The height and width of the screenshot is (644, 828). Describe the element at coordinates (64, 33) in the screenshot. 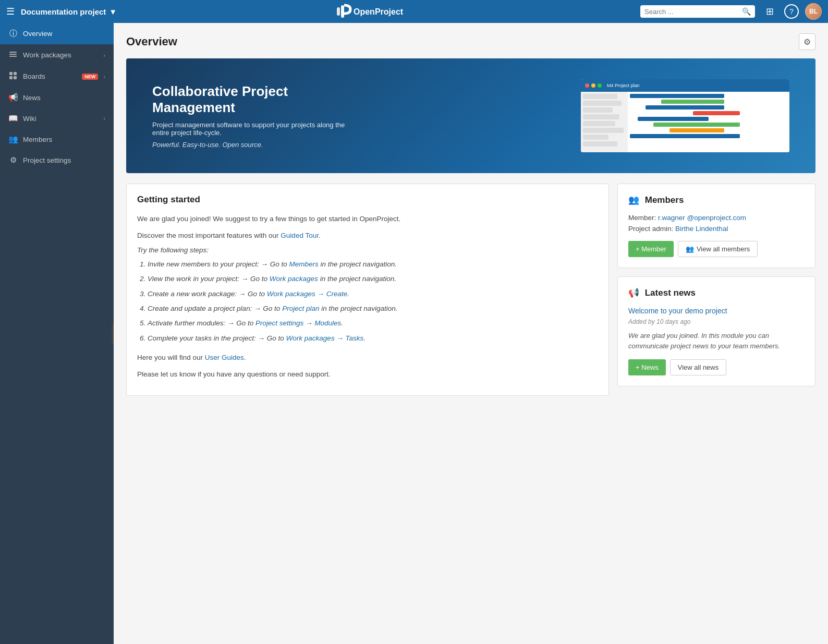

I see `sidebar-label-overview: Overview` at that location.